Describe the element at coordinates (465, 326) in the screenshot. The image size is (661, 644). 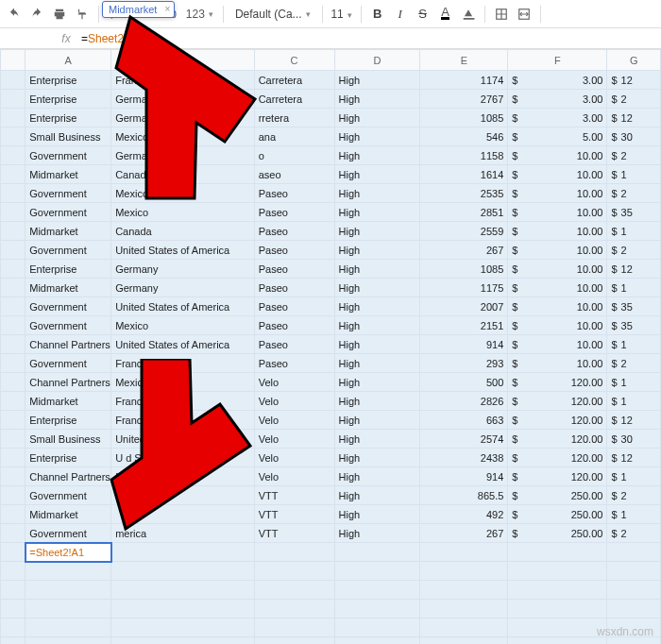
I see `cell: 2151` at that location.